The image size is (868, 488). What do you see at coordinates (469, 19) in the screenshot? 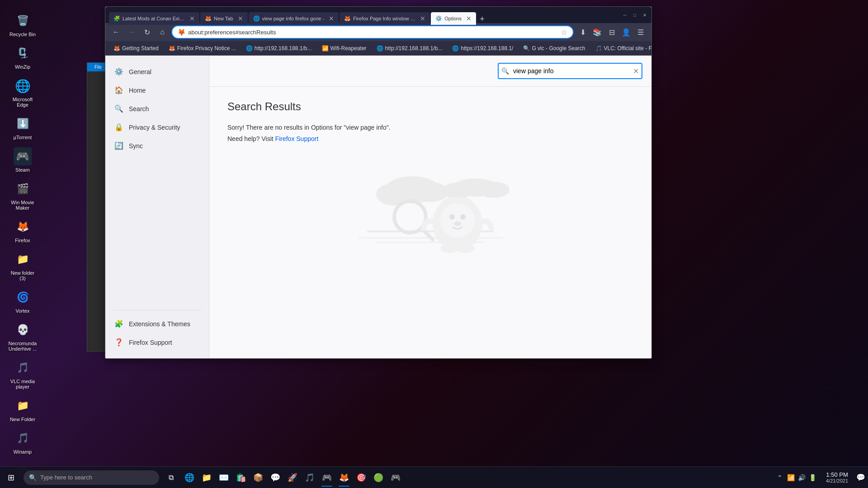
I see `tab-options-close: ✕` at bounding box center [469, 19].